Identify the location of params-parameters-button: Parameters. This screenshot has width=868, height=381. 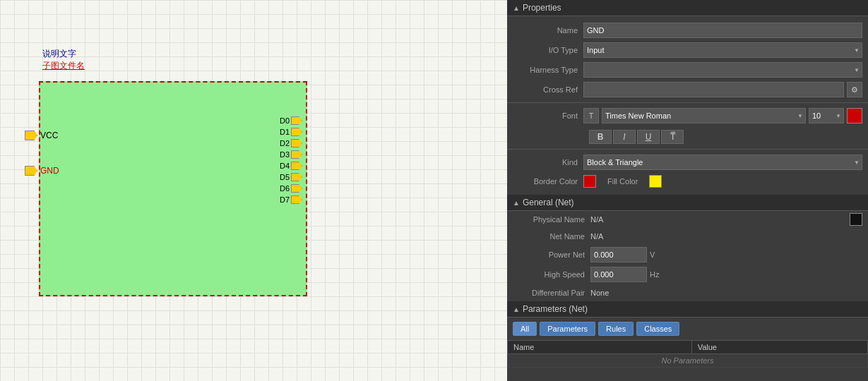
(568, 329).